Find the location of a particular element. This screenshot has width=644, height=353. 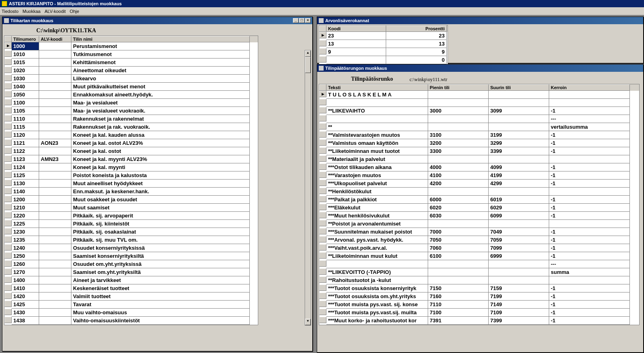

cell-suurin: 4099 is located at coordinates (519, 167).